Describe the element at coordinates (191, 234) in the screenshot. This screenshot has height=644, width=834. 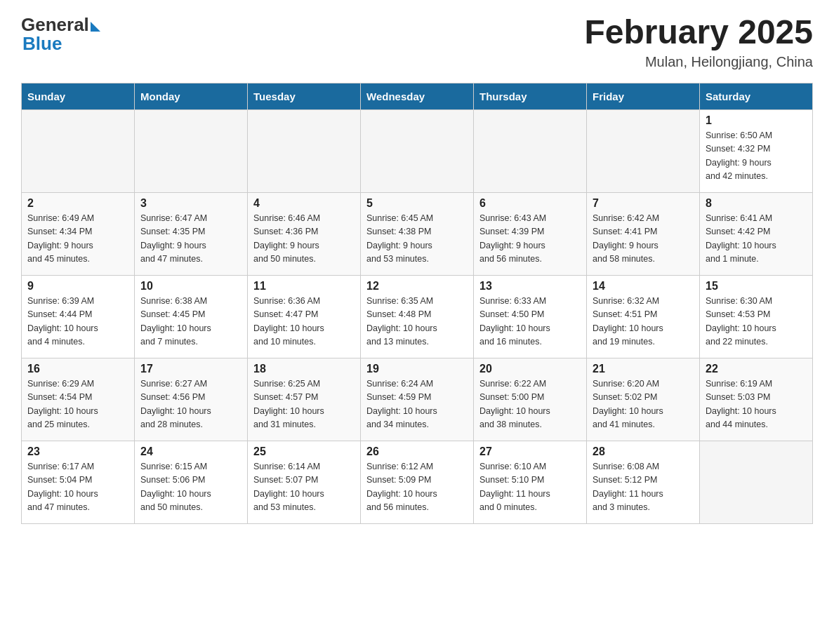
I see `calendar-cell: 3Sunrise: 6:47 AM Sunset: 4:35 PM Daylig…` at that location.